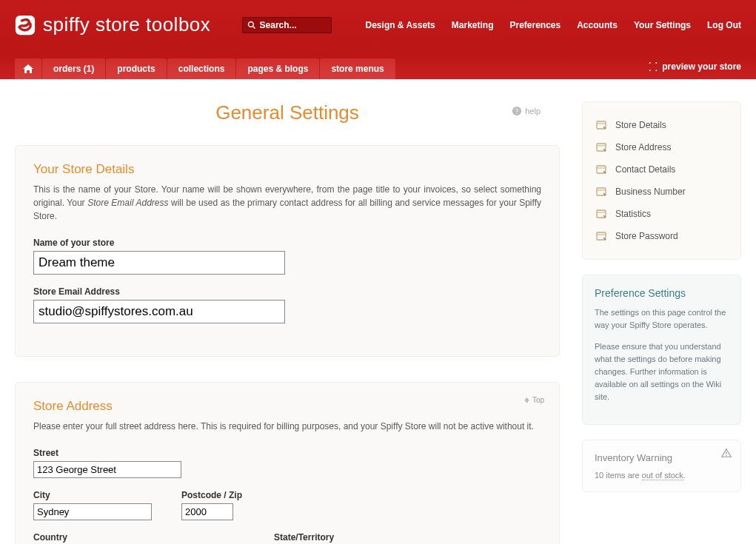  I want to click on preference-settings-box: Preference Settings The settings on this…, so click(662, 349).